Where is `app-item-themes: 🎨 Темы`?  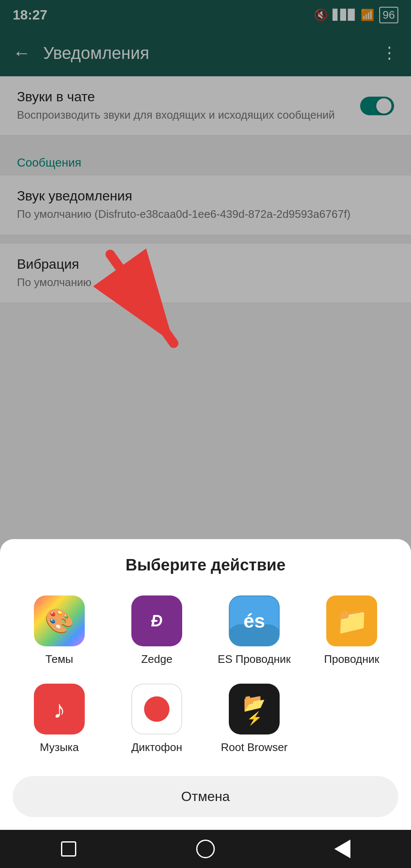 app-item-themes: 🎨 Темы is located at coordinates (59, 631).